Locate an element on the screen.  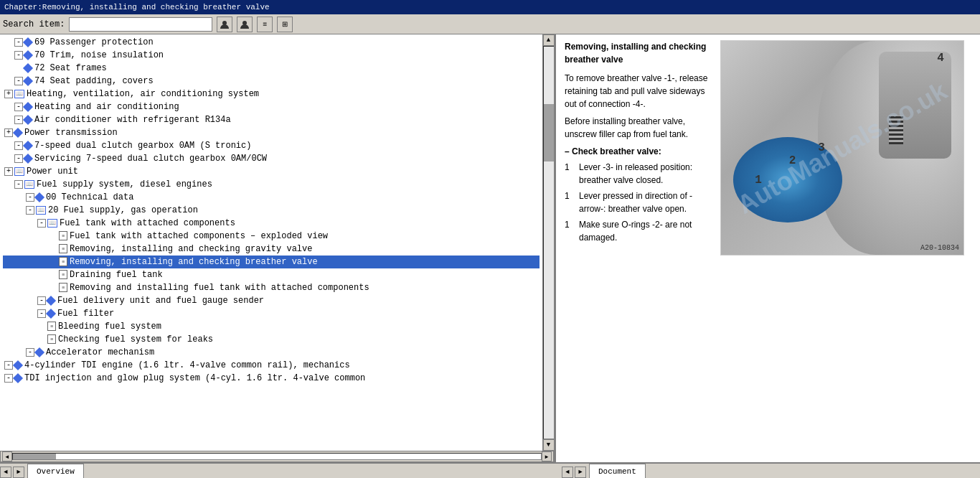
list-text-3: Lever -3- in released position: breather… is located at coordinates (646, 174).